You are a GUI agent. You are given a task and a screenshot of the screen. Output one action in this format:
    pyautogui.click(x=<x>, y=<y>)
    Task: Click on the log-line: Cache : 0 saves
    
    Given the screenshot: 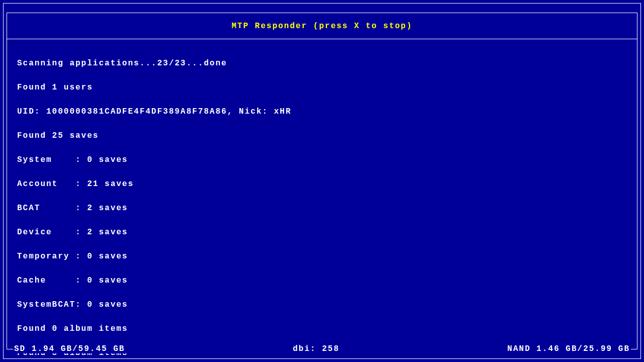 What is the action you would take?
    pyautogui.click(x=322, y=281)
    